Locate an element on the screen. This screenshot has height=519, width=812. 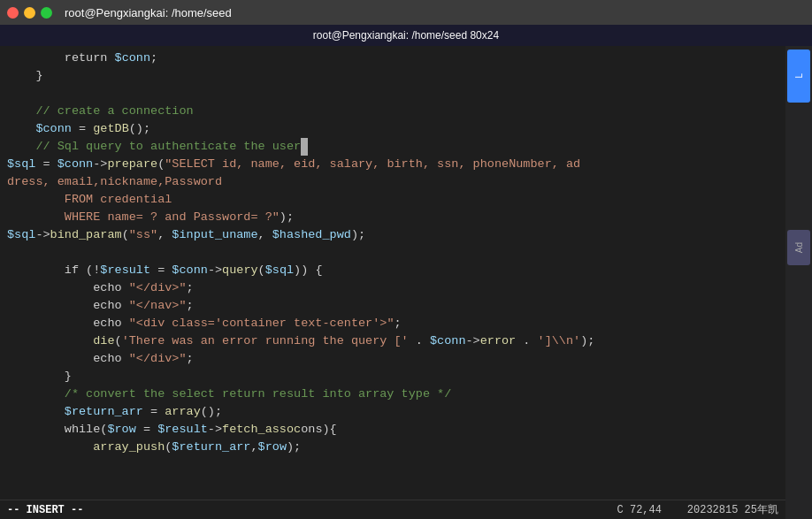
code-line: $return_arr = array(); is located at coordinates (393, 412).